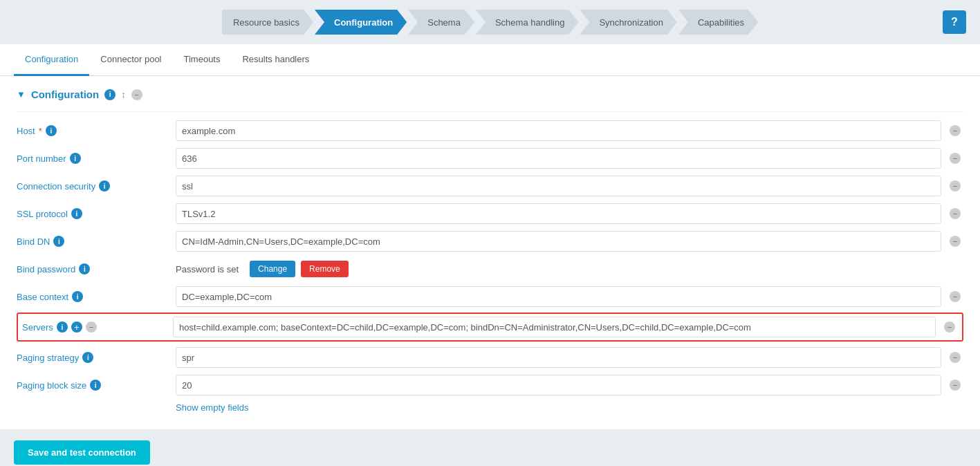 This screenshot has width=980, height=466. What do you see at coordinates (955, 357) in the screenshot?
I see `paging-strategy-remove-icon: −` at bounding box center [955, 357].